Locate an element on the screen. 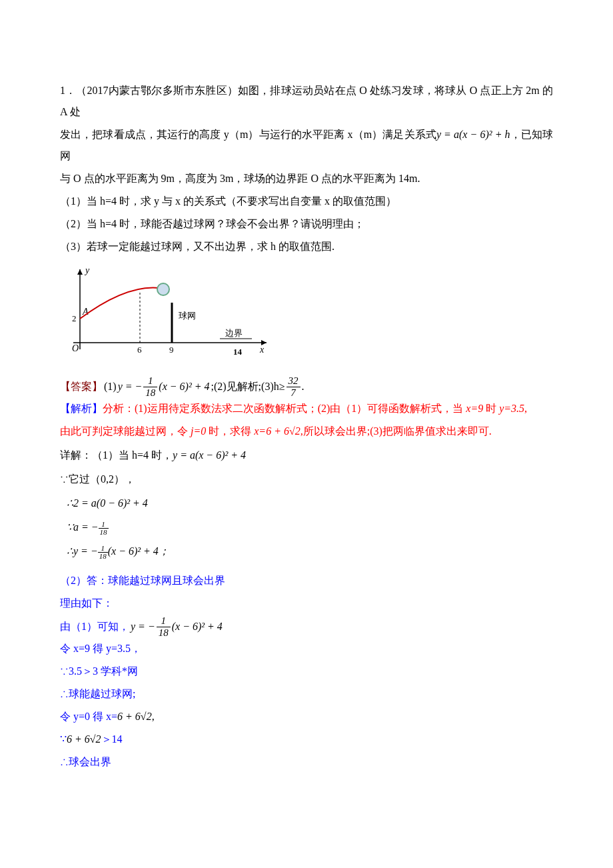  s1-pre: （1）当 h=4 时， is located at coordinates (132, 455).